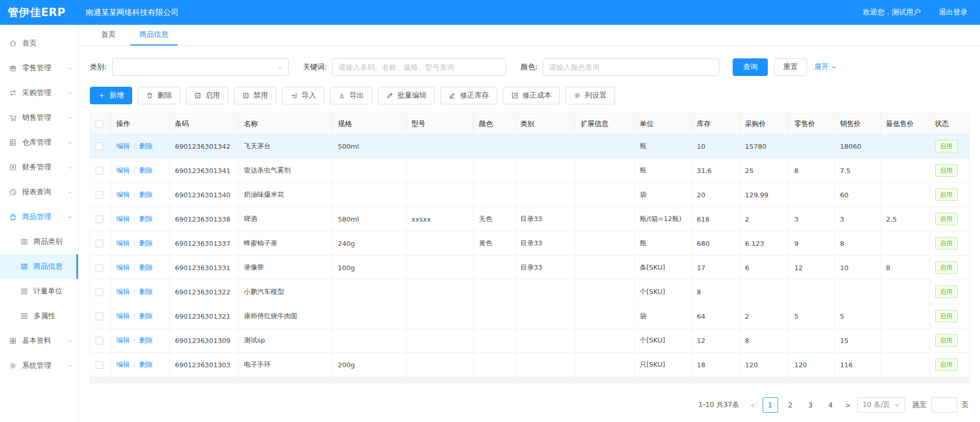 The image size is (980, 422). What do you see at coordinates (13, 93) in the screenshot?
I see `purchase-icon` at bounding box center [13, 93].